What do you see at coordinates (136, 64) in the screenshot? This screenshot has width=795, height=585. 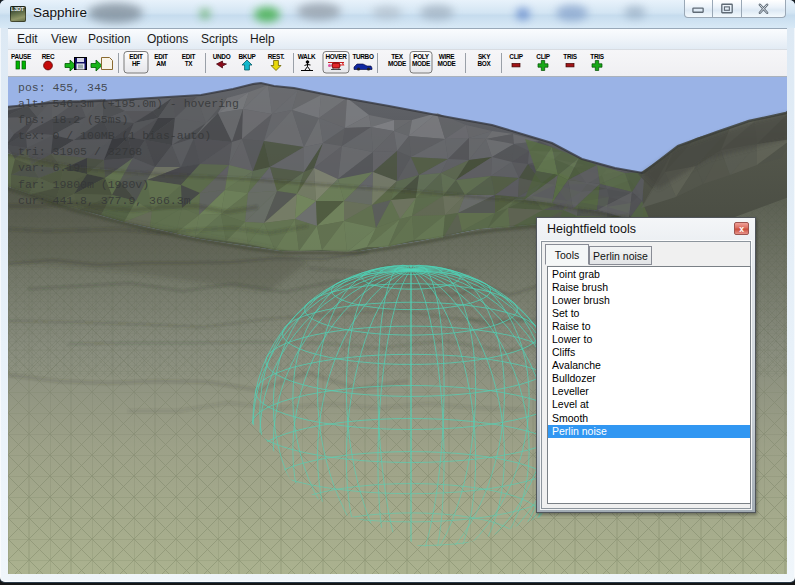 I see `svg-text: HF` at bounding box center [136, 64].